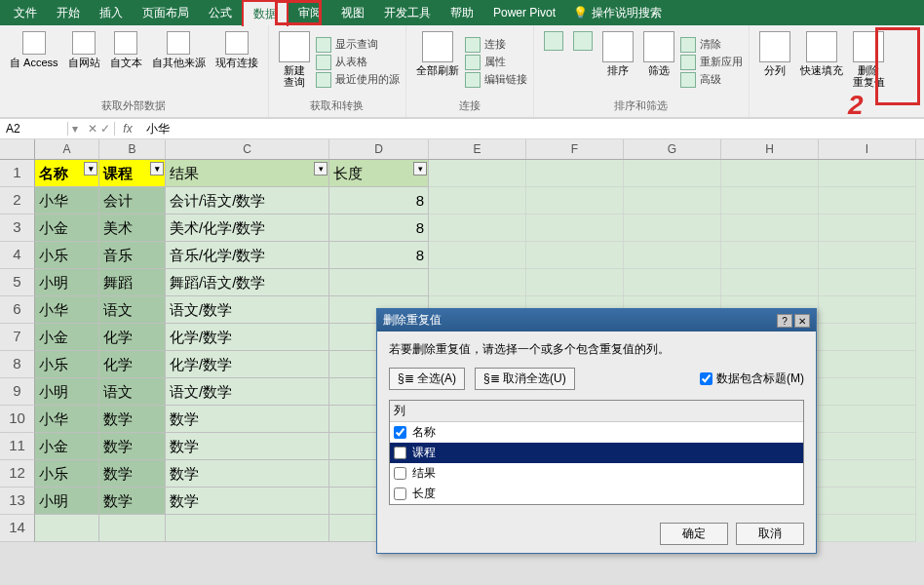 This screenshot has width=924, height=585. What do you see at coordinates (133, 149) in the screenshot?
I see `col-header-B: B` at bounding box center [133, 149].